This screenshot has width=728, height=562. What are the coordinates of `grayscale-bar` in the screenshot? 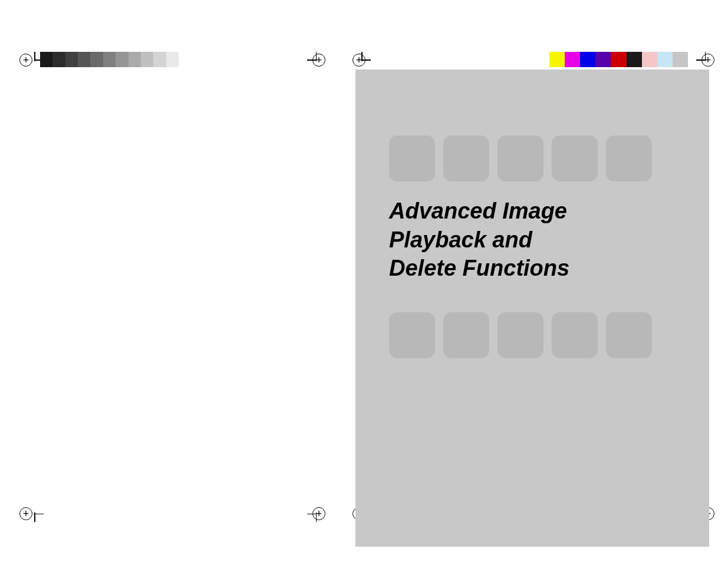 It's located at (110, 59).